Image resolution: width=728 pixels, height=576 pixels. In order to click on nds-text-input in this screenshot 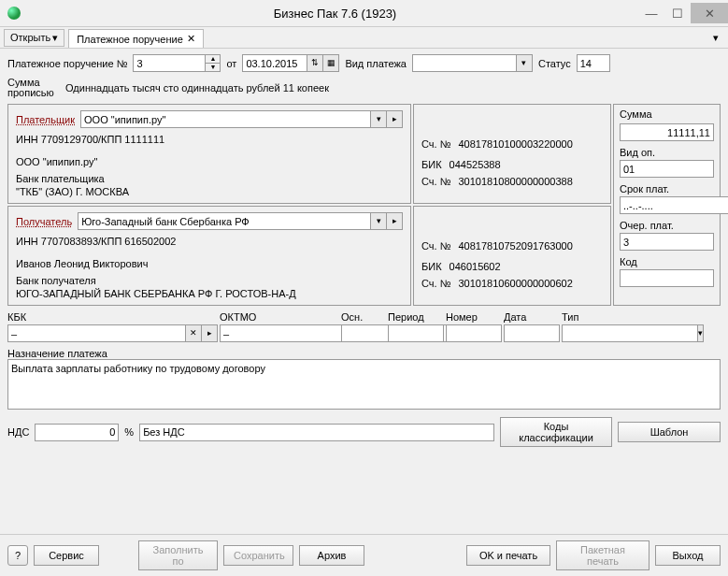, I will do `click(317, 432)`.